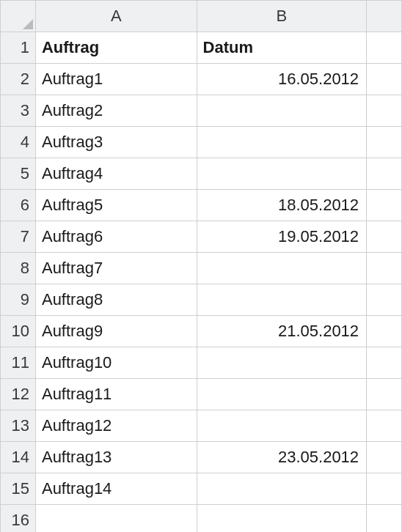 This screenshot has width=402, height=532. Describe the element at coordinates (18, 519) in the screenshot. I see `row-header-16: 16` at that location.